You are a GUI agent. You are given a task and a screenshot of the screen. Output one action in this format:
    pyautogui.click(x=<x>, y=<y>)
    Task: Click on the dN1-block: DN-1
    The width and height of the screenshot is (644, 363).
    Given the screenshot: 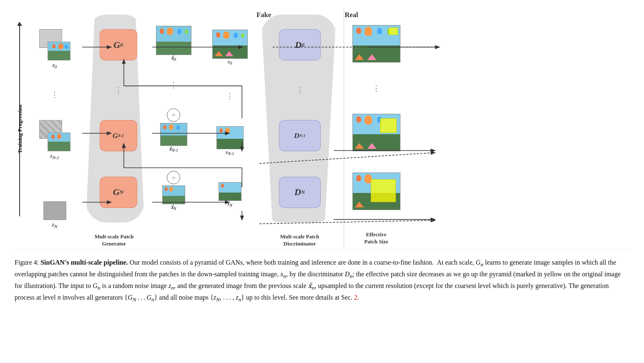 What is the action you would take?
    pyautogui.click(x=300, y=136)
    